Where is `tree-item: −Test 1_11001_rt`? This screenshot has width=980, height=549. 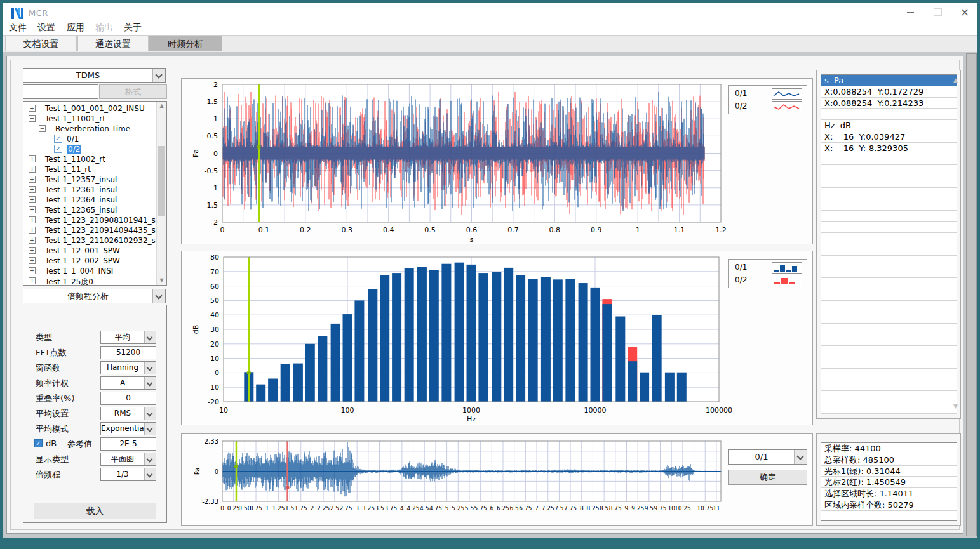 tree-item: −Test 1_11001_rt is located at coordinates (89, 119).